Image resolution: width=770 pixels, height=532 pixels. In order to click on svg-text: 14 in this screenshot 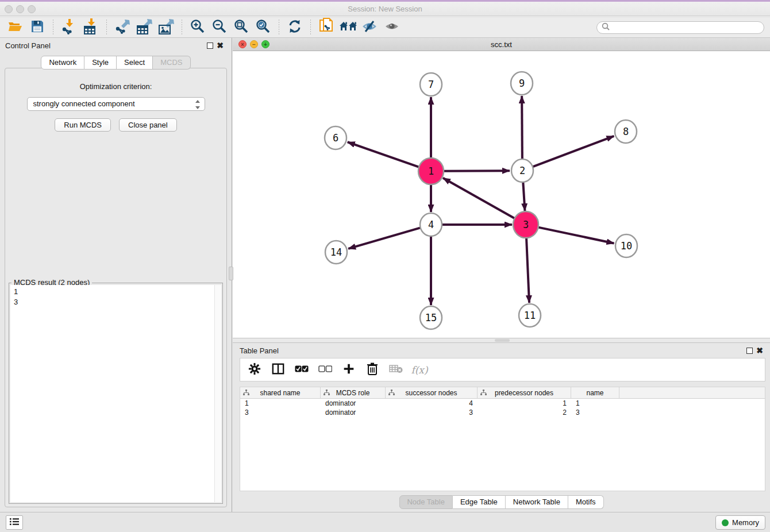, I will do `click(336, 252)`.